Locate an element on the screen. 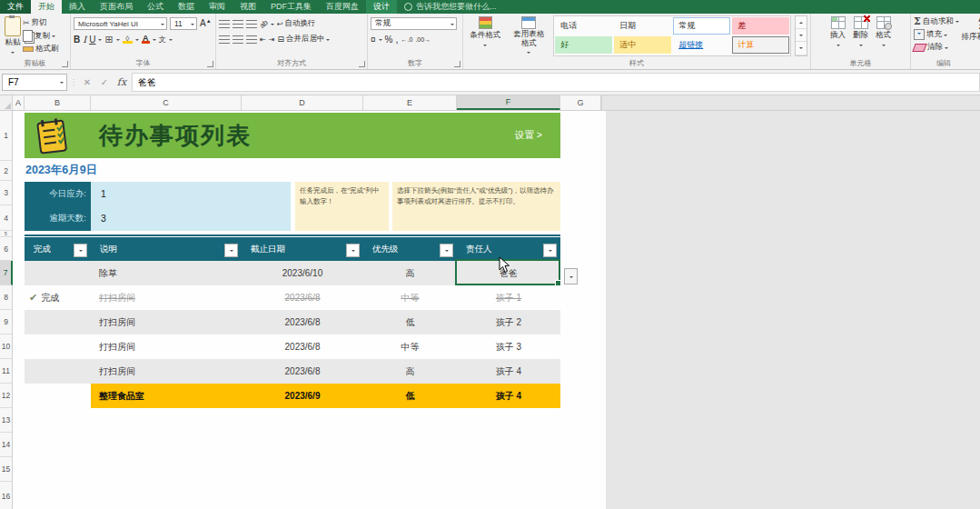  cell-style-good: 好 is located at coordinates (583, 45).